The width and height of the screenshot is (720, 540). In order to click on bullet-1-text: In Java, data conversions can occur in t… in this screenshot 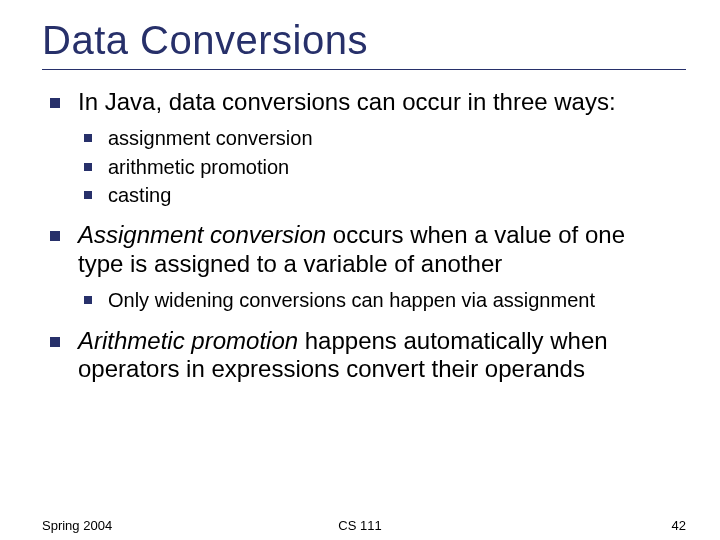, I will do `click(347, 102)`.